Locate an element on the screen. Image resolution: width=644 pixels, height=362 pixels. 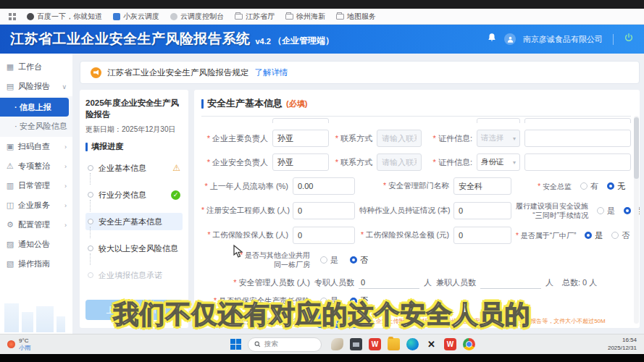
x-app-icon: ✕ is located at coordinates (432, 345).